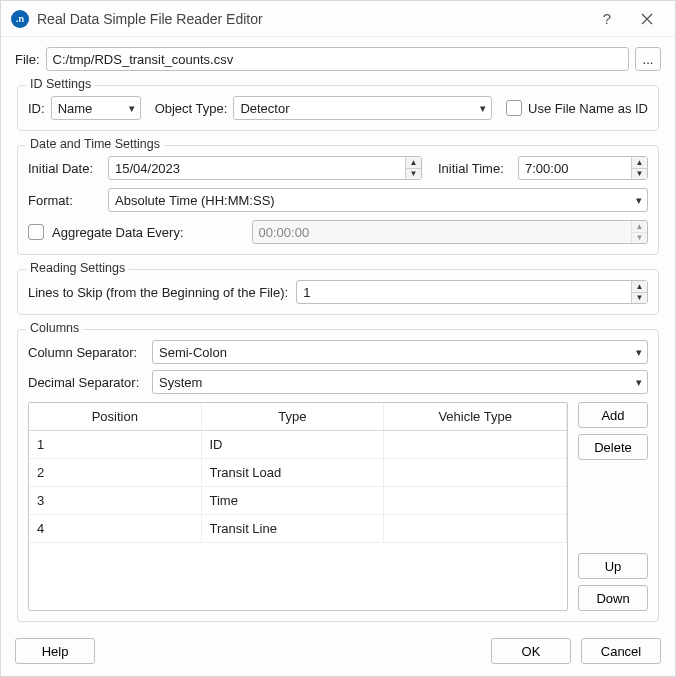 This screenshot has height=677, width=676. Describe the element at coordinates (362, 108) in the screenshot. I see `object-type-select` at that location.